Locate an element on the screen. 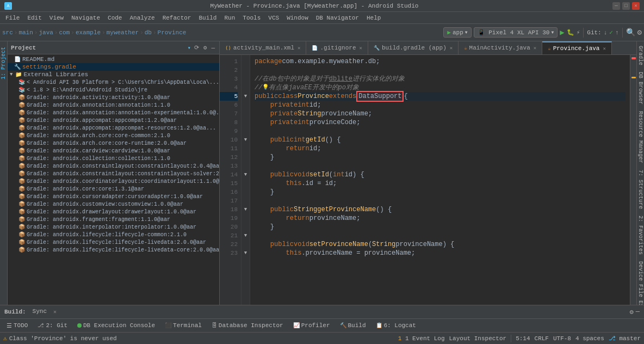 The width and height of the screenshot is (644, 344). build-tab: 🔨 Build is located at coordinates (353, 325).